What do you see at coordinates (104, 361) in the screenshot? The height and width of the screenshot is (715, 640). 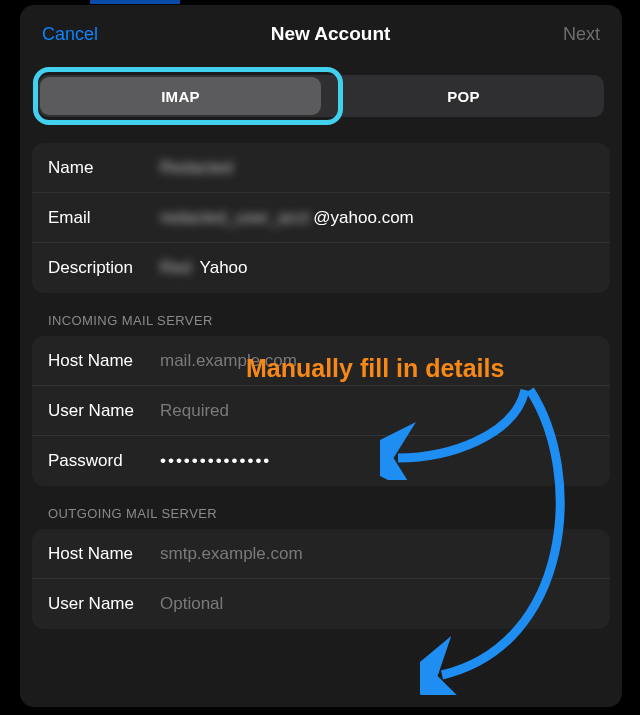 I see `incoming-host-label: Host Name` at bounding box center [104, 361].